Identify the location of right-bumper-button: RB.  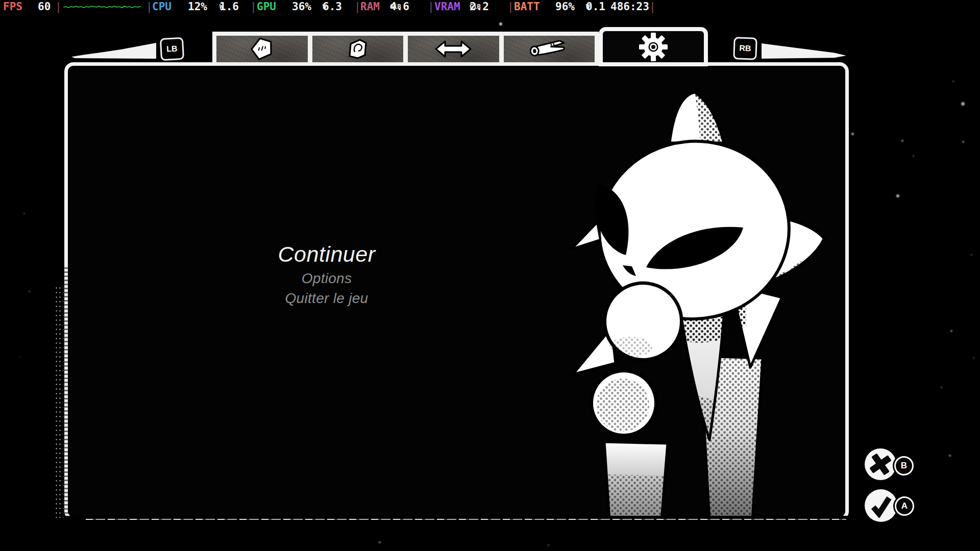
(745, 48).